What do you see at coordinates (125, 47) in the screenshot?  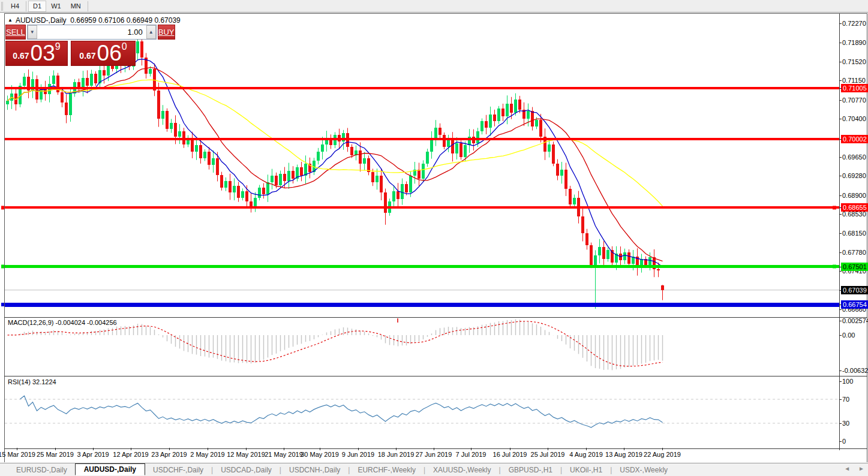 I see `buy-price-pip-digit: 0` at bounding box center [125, 47].